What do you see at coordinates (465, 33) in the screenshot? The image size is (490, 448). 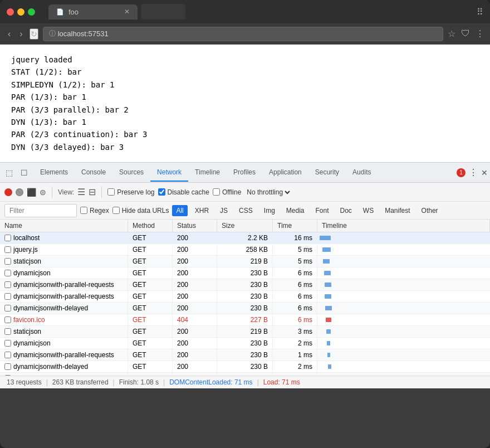 I see `shield-icon: 🛡` at bounding box center [465, 33].